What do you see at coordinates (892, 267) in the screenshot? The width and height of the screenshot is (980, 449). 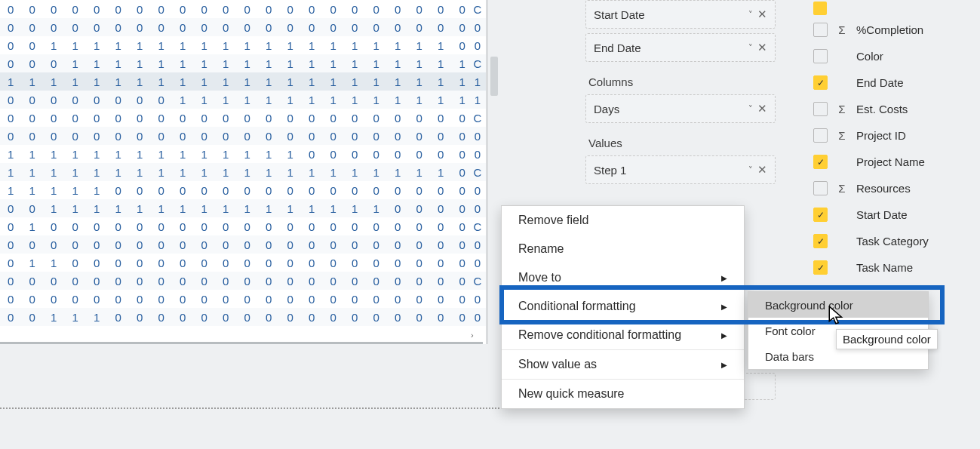 I see `field-row: ✓Task Name` at bounding box center [892, 267].